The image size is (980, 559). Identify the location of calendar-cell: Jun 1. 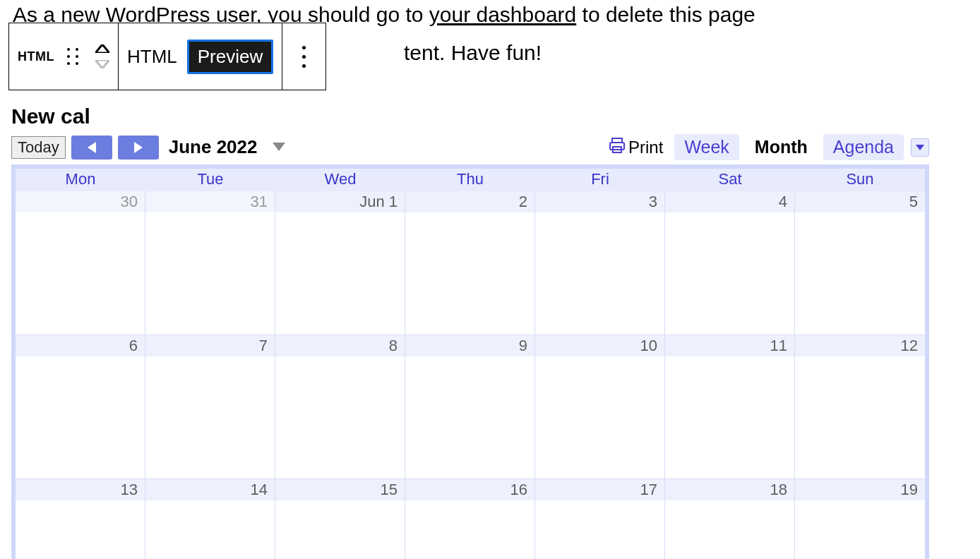
(340, 263).